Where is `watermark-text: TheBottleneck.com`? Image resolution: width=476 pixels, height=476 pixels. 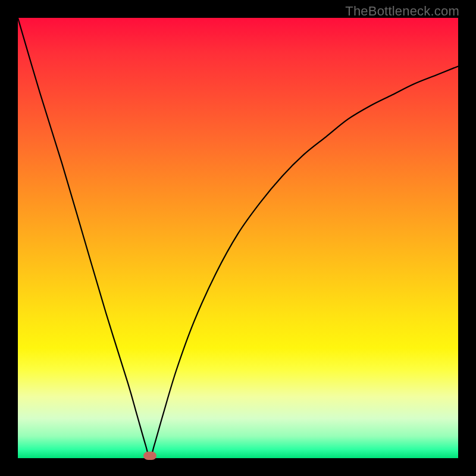 watermark-text: TheBottleneck.com is located at coordinates (402, 11).